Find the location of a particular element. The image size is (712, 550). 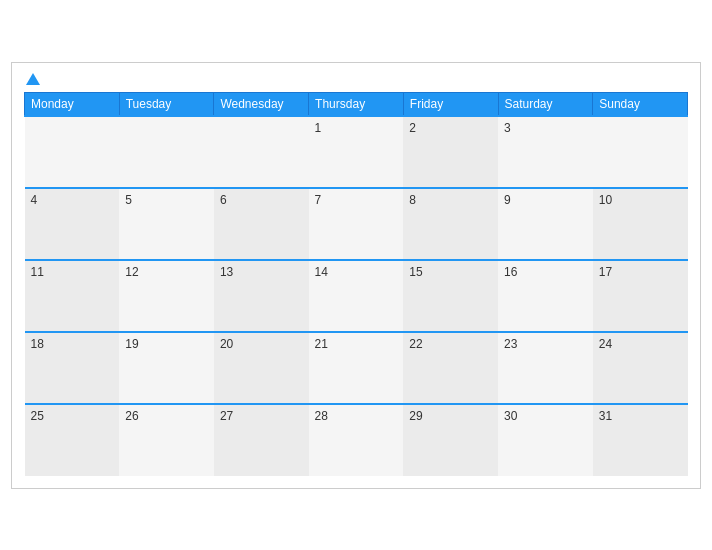

day-cell-10: 10 is located at coordinates (640, 224).